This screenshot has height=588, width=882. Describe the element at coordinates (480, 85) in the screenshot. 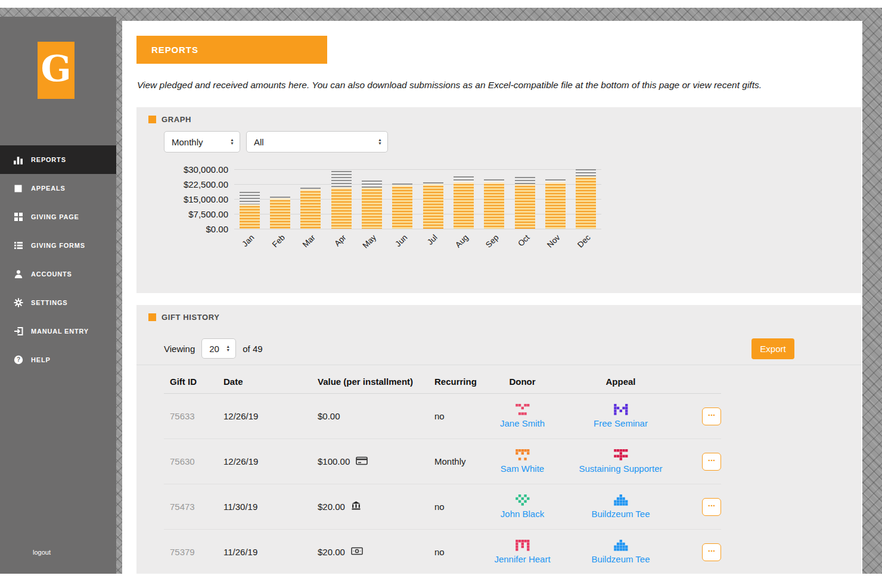

I see `page-description: View pledged and received amounts here. …` at that location.